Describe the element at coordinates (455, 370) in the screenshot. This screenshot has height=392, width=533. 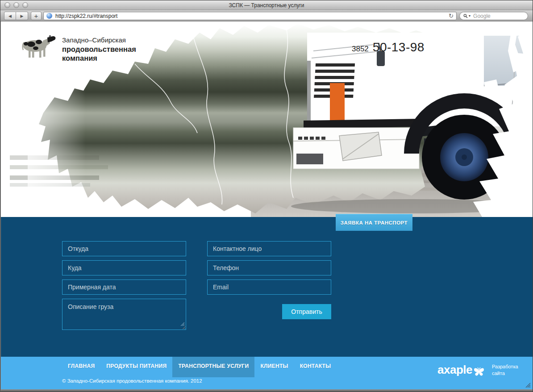
I see `developer-brand: axaple` at that location.